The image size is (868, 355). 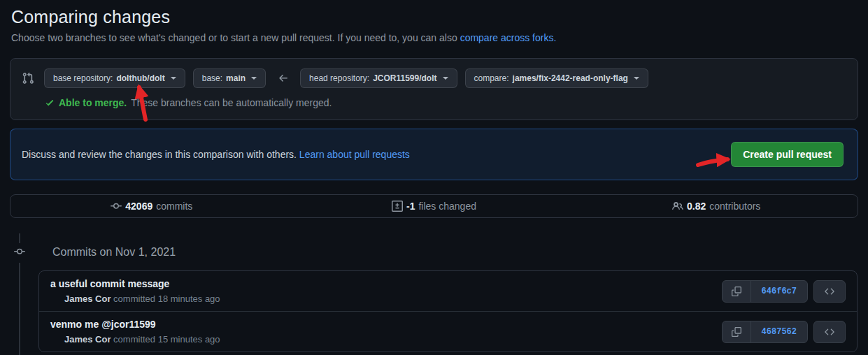 What do you see at coordinates (678, 206) in the screenshot?
I see `people-icon` at bounding box center [678, 206].